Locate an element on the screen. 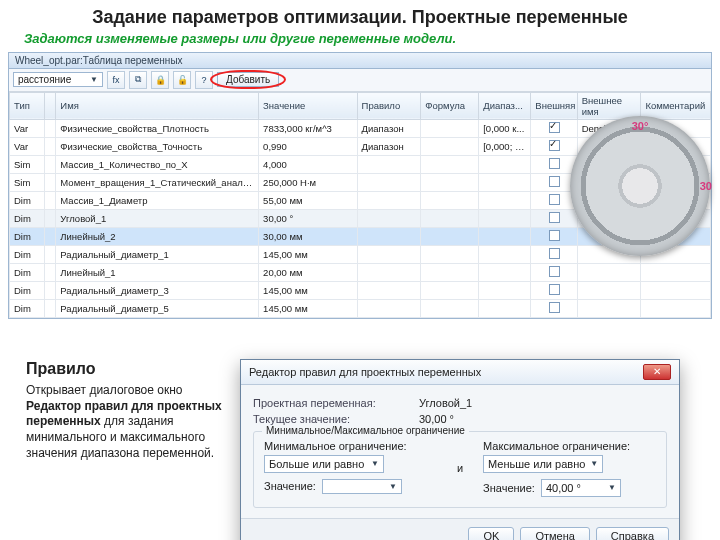  column-header: Внешняя is located at coordinates (554, 106).